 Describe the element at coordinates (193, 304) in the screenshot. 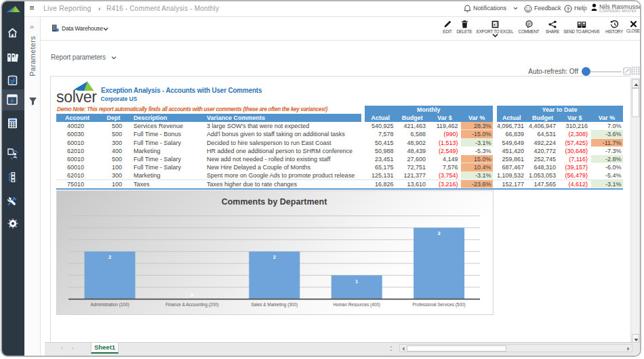

I see `svg-text: Finance & Accounting (200)` at that location.